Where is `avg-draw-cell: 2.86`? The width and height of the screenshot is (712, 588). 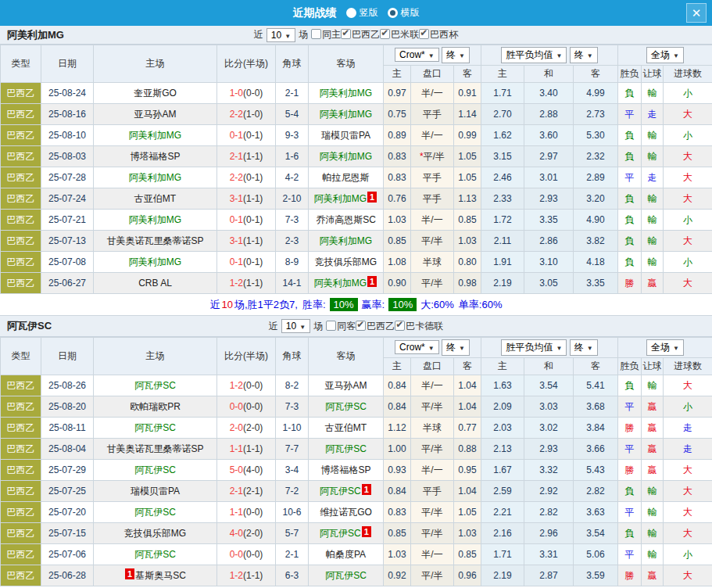
avg-draw-cell: 2.86 is located at coordinates (549, 241).